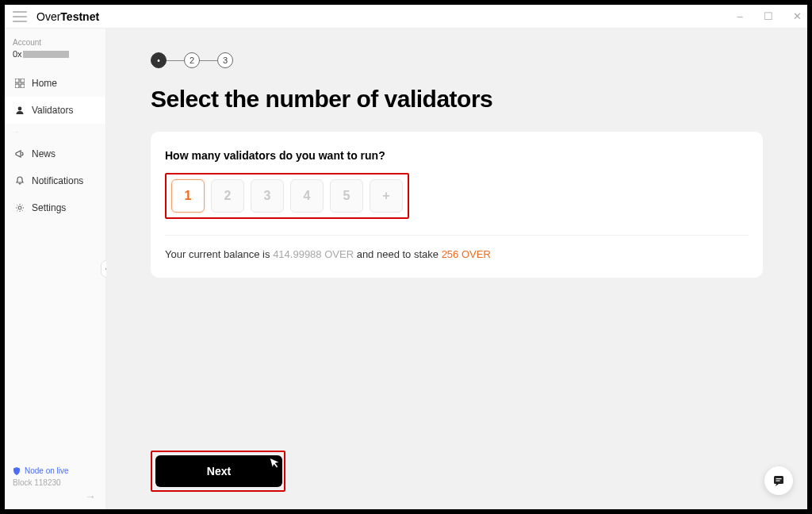 The width and height of the screenshot is (812, 514). What do you see at coordinates (17, 471) in the screenshot?
I see `shield-icon` at bounding box center [17, 471].